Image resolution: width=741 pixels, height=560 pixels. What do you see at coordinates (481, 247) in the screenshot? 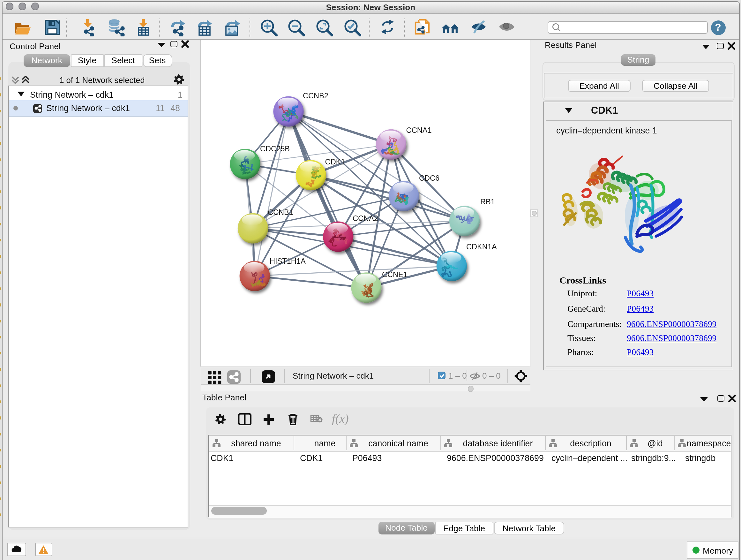
I see `svg-text: CDKN1A` at bounding box center [481, 247].